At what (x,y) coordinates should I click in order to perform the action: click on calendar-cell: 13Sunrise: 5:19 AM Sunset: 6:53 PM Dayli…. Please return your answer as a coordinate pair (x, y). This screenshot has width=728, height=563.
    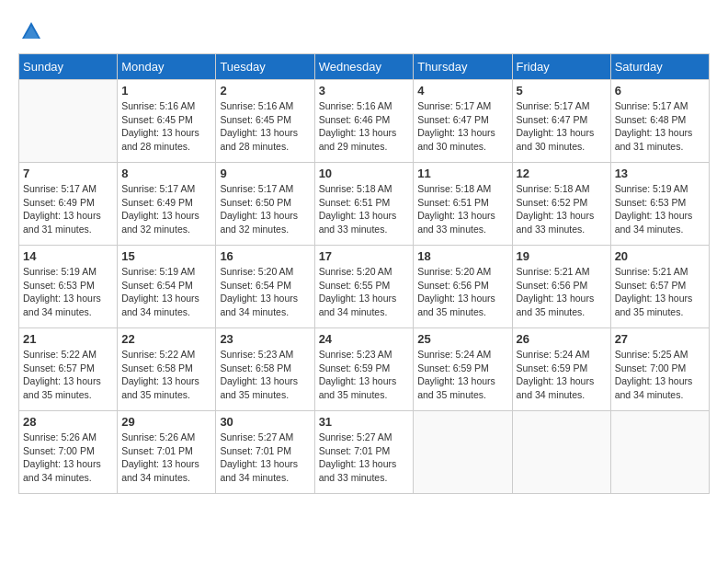
    Looking at the image, I should click on (660, 204).